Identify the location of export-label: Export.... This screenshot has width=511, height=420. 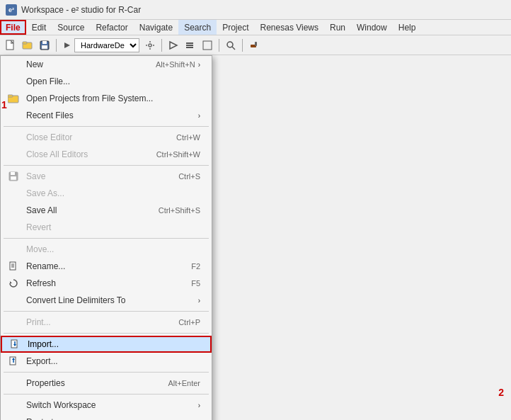
(42, 361).